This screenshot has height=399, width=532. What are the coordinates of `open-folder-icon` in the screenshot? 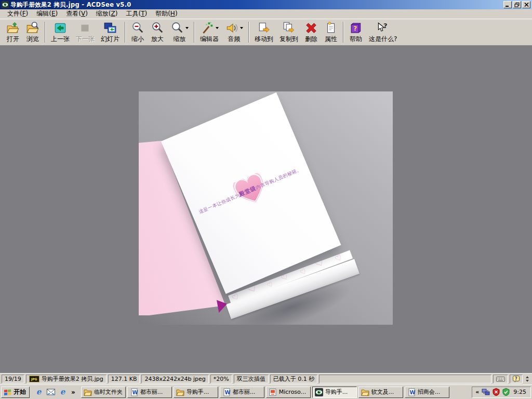 It's located at (13, 28).